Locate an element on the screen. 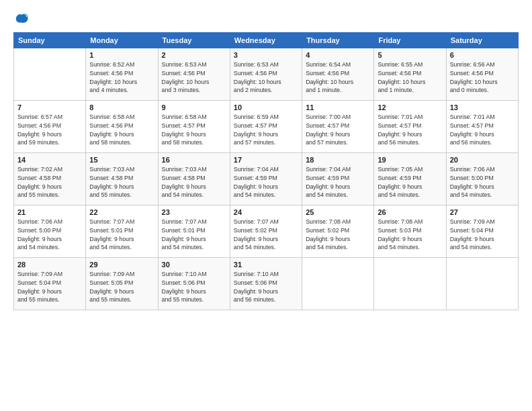 The image size is (532, 411). calendar-cell: 6Sunrise: 6:56 AM Sunset: 4:56 PM Daylig… is located at coordinates (482, 75).